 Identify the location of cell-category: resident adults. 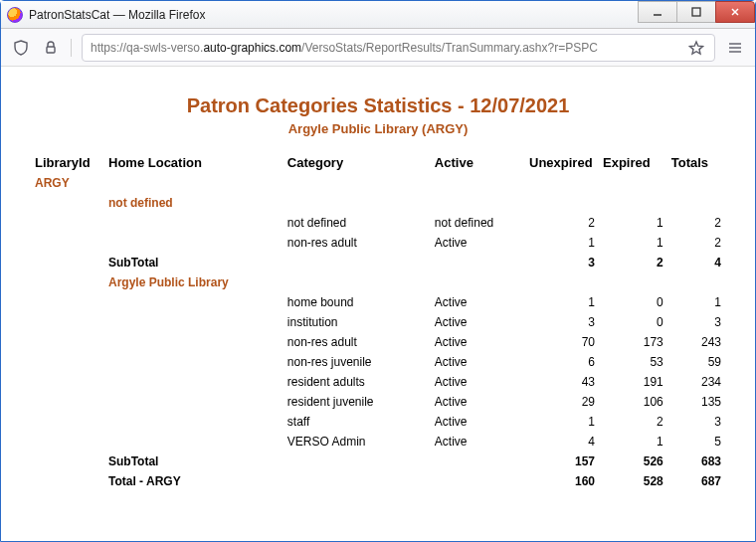
(357, 382).